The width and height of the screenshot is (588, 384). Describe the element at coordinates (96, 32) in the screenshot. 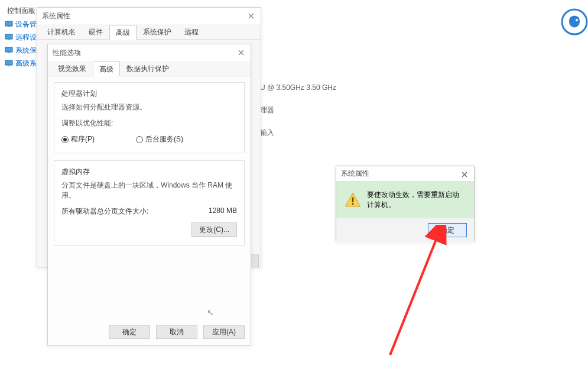

I see `tab-hardware: 硬件` at that location.